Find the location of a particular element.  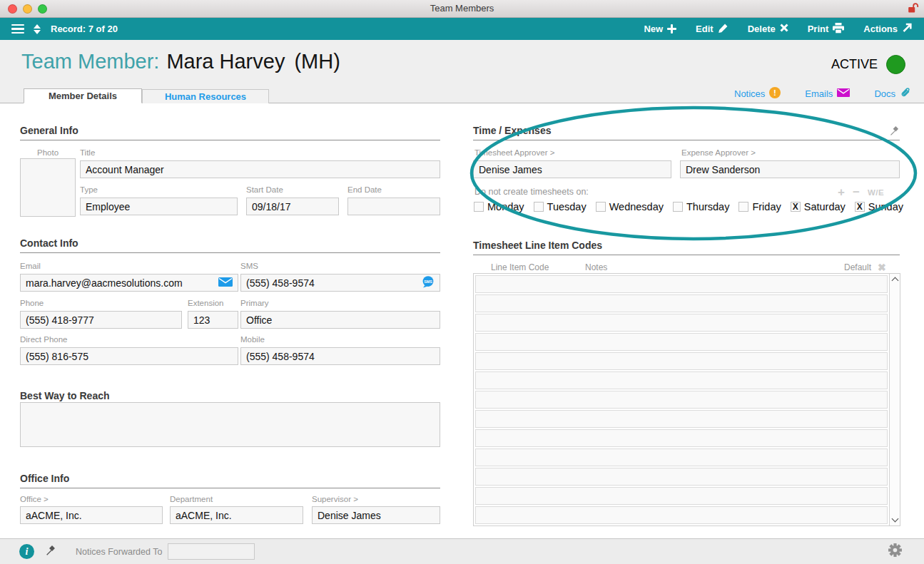

notices-link: Notices ! is located at coordinates (758, 94).